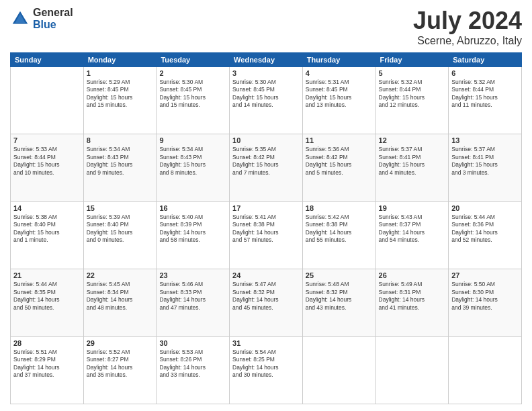 This screenshot has height=411, width=532. I want to click on day-info: Sunrise: 5:42 AMSunset: 8:38 PMDaylight:…, so click(339, 229).